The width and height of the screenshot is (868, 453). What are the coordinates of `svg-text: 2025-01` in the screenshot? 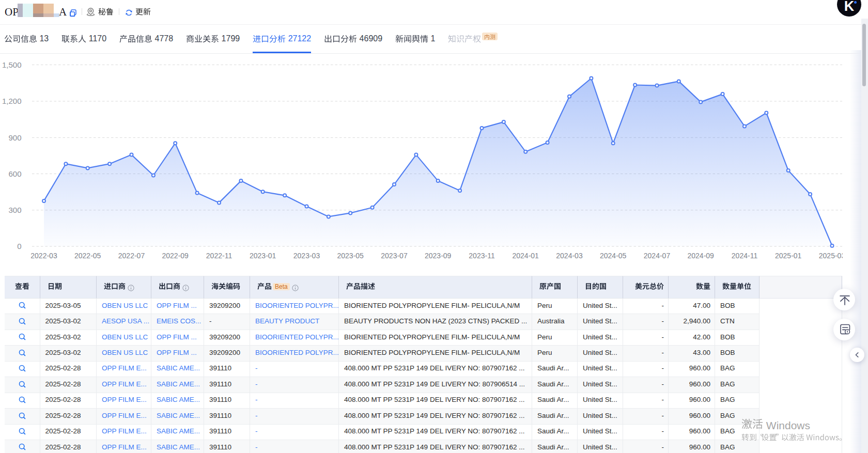 It's located at (788, 256).